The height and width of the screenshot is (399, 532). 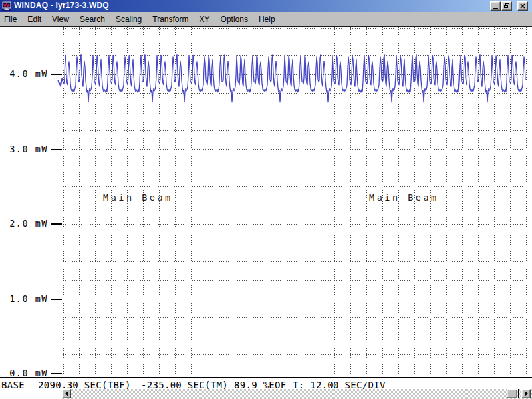 I want to click on scroll-right-button, so click(x=526, y=394).